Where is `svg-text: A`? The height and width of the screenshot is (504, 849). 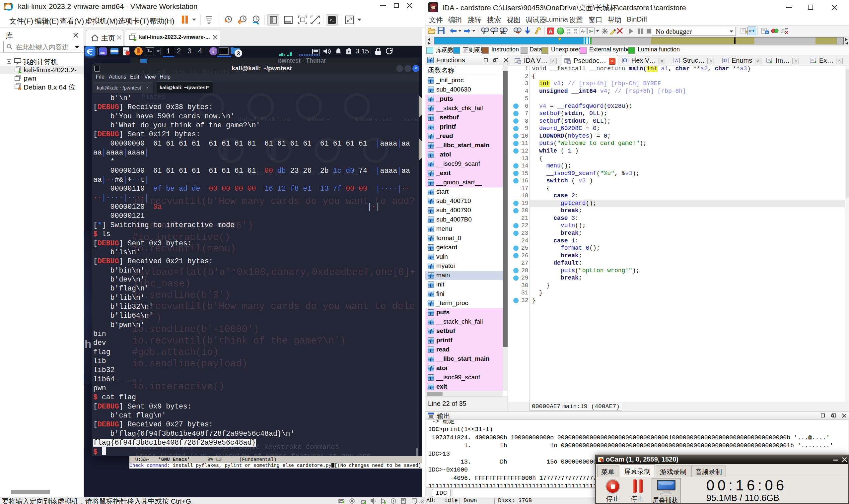 svg-text: A is located at coordinates (676, 61).